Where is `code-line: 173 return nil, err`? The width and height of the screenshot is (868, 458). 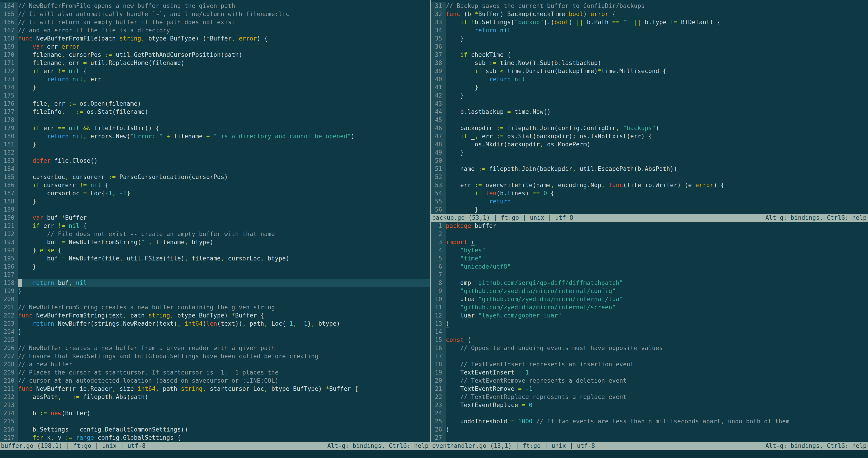
code-line: 173 return nil, err is located at coordinates (215, 79).